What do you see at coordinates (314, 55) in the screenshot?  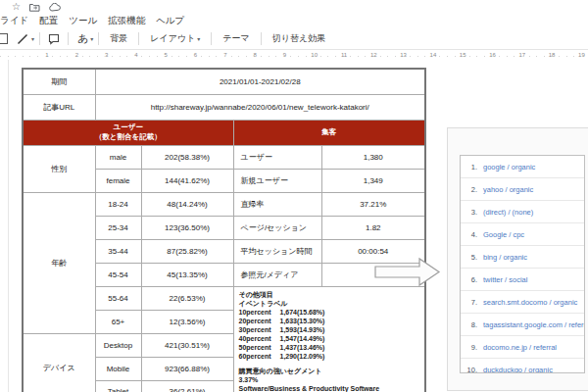 I see `ruler-number: 10` at bounding box center [314, 55].